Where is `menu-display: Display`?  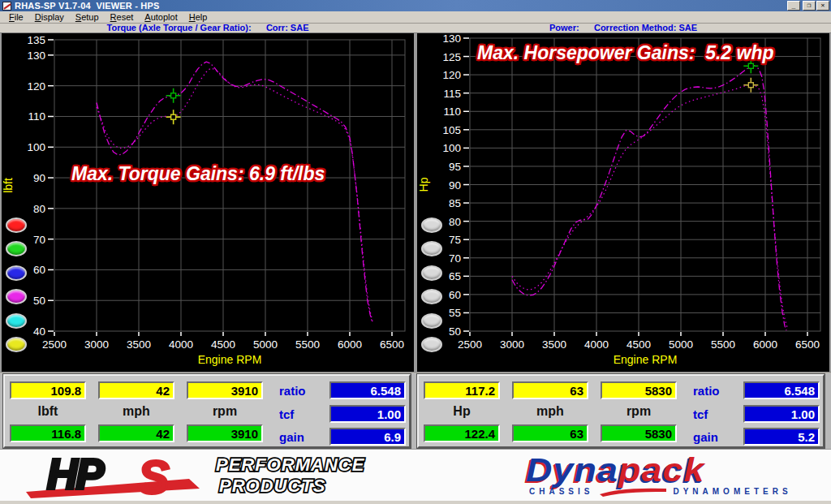 menu-display: Display is located at coordinates (50, 18).